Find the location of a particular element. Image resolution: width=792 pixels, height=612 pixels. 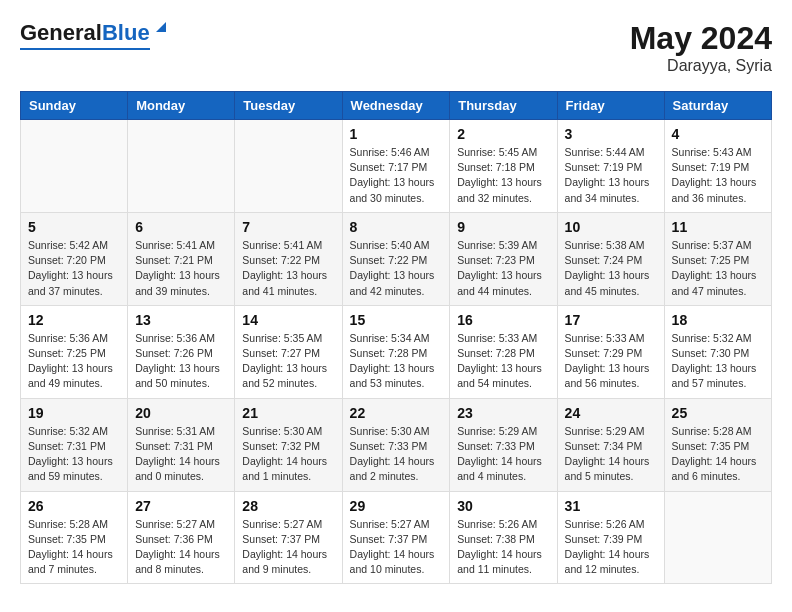

day-info: Sunrise: 5:26 AMSunset: 7:38 PMDaylight:… is located at coordinates (503, 548).